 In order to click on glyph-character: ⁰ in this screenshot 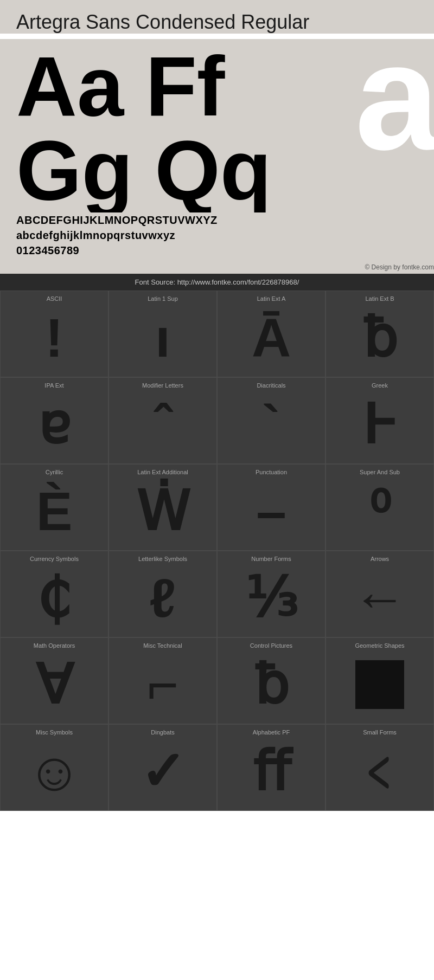, I will do `click(380, 511)`.